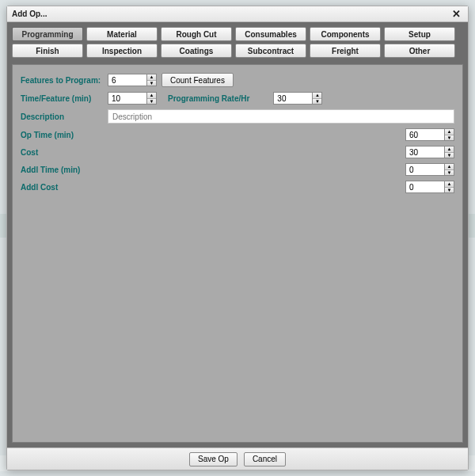 This screenshot has height=476, width=475. Describe the element at coordinates (271, 51) in the screenshot. I see `tab-label: Subcontract` at that location.